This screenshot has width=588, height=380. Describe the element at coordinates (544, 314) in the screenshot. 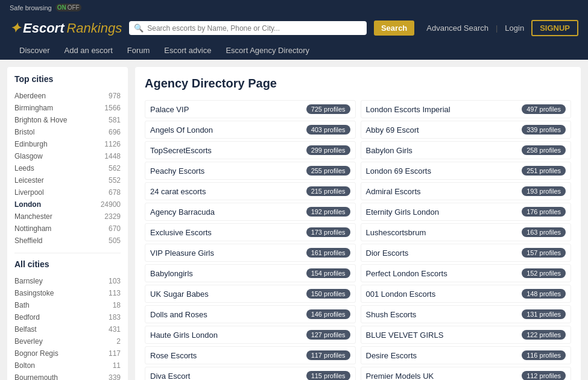

I see `agency-badge: 131 profiles` at that location.